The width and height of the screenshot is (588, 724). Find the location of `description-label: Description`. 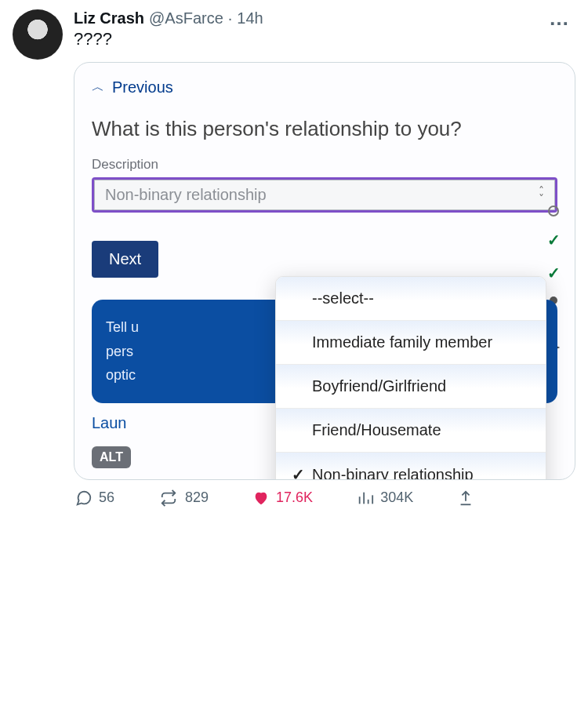

description-label: Description is located at coordinates (325, 165).